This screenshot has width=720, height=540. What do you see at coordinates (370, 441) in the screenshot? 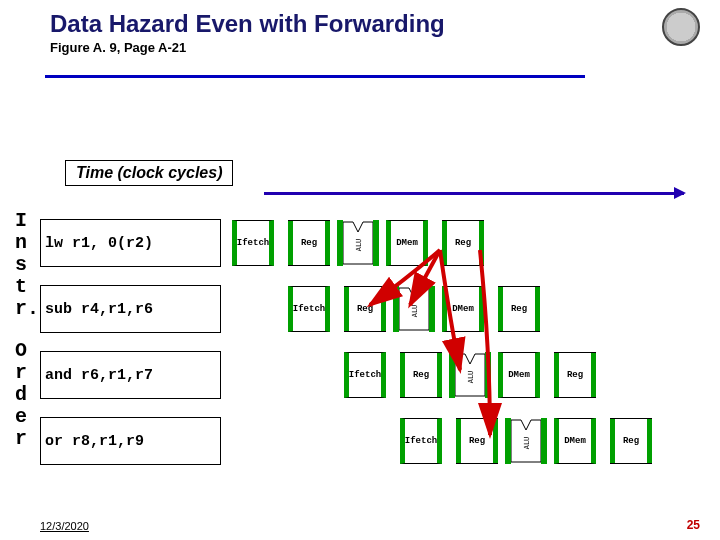
I see `pipeline-row: or r8,r1,r9 Ifetch Reg ALU DMem Reg` at bounding box center [370, 441].